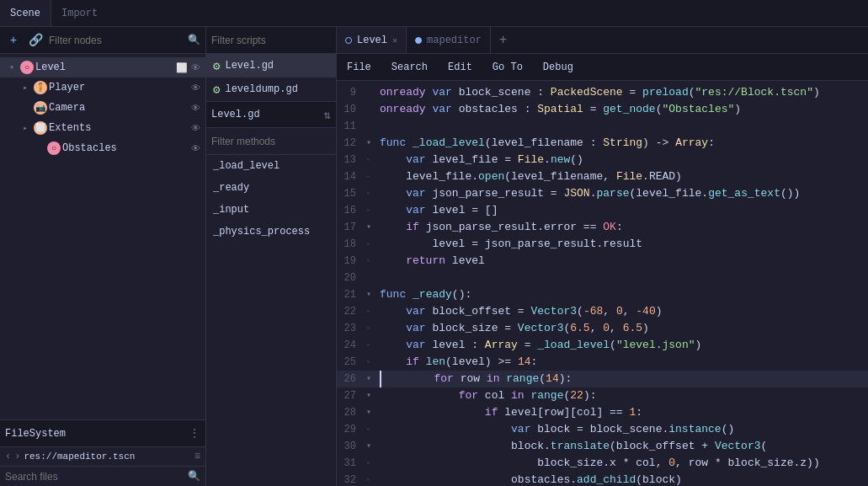  What do you see at coordinates (107, 457) in the screenshot?
I see `filesystem-path: res://mapeditor.tscn` at bounding box center [107, 457].